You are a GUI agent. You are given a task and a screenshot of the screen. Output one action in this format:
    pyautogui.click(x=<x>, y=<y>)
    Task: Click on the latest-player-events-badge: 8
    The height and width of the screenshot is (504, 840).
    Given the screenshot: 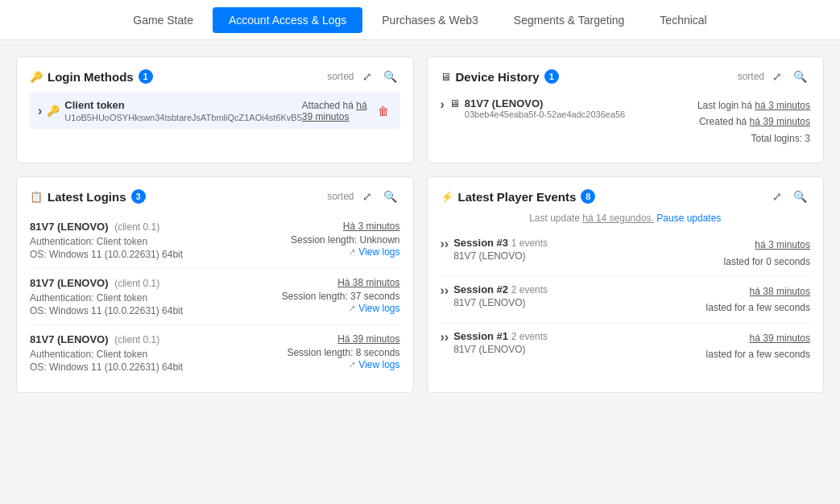 What is the action you would take?
    pyautogui.click(x=588, y=196)
    